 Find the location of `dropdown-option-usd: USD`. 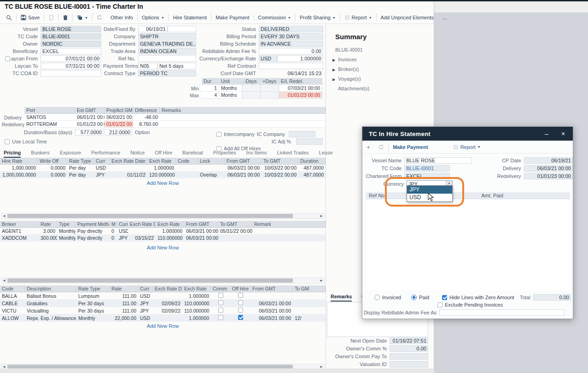

dropdown-option-usd: USD is located at coordinates (430, 197).